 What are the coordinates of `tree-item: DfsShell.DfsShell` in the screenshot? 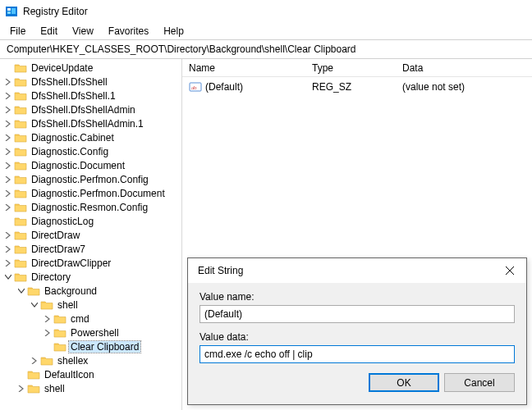 It's located at (90, 82).